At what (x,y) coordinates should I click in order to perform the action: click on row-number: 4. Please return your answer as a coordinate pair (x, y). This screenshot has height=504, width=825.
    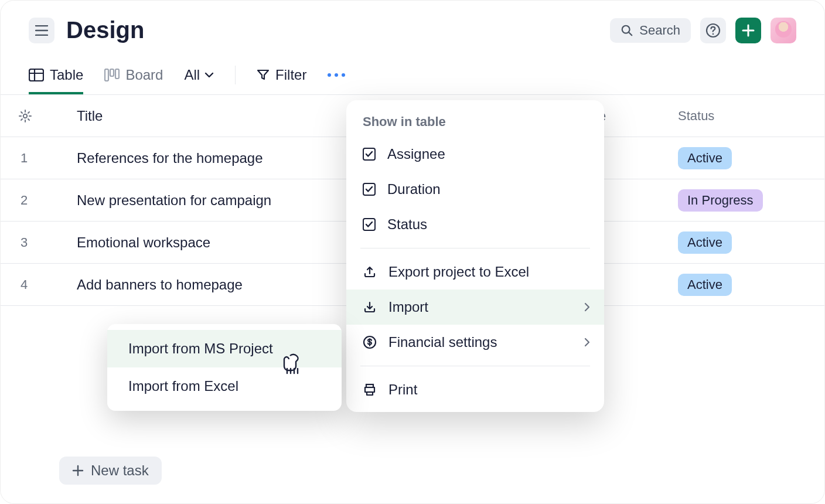
    Looking at the image, I should click on (45, 285).